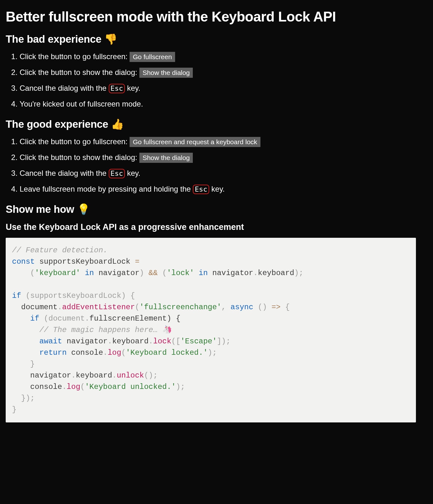 This screenshot has height=504, width=433. What do you see at coordinates (216, 209) in the screenshot?
I see `how-heading: Show me how 💡` at bounding box center [216, 209].